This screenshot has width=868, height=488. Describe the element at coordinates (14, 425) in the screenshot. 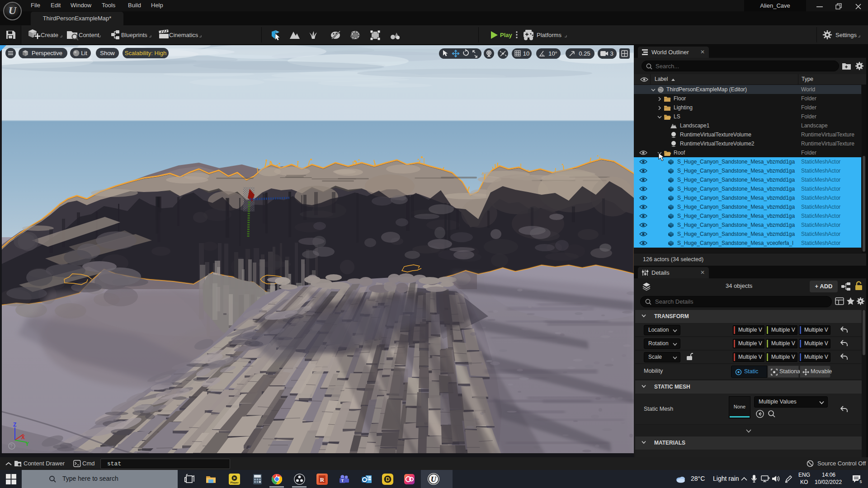

I see `svg-text: Z` at that location.